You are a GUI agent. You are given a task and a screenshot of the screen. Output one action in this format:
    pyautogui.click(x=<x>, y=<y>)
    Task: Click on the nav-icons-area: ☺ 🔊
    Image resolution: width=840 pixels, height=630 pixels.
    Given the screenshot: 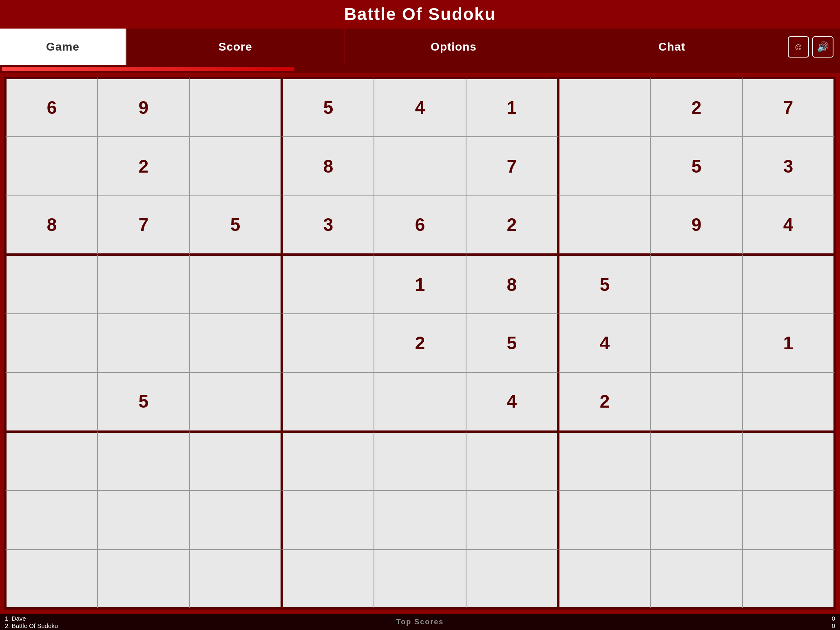 What is the action you would take?
    pyautogui.click(x=811, y=47)
    